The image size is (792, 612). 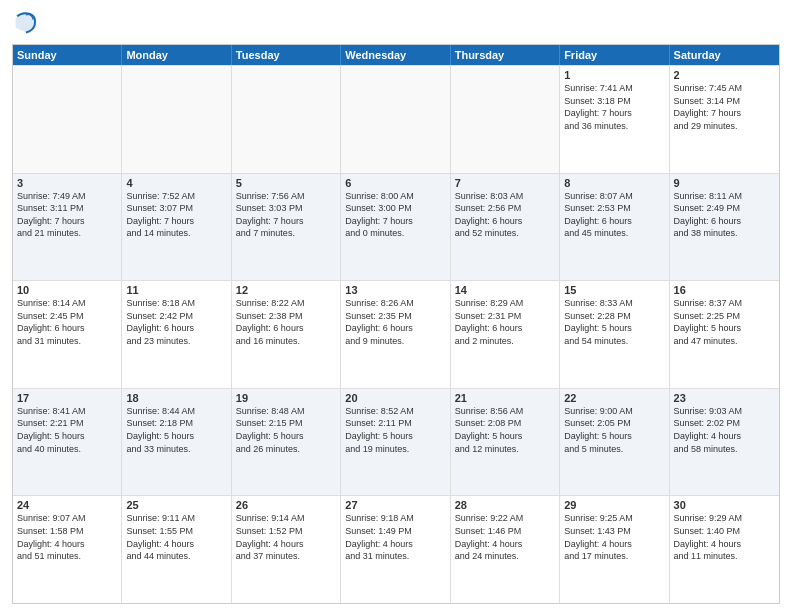 I want to click on day-info: Sunrise: 8:22 AM Sunset: 2:38 PM Dayligh…, so click(x=286, y=322).